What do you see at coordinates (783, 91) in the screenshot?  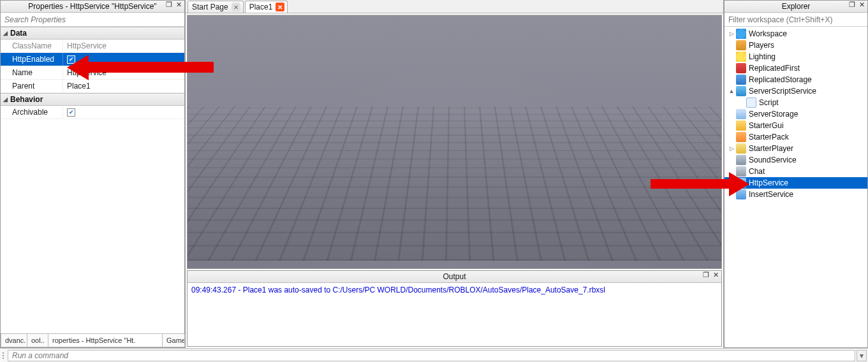 I see `tree-node-label: ServerScriptService` at bounding box center [783, 91].